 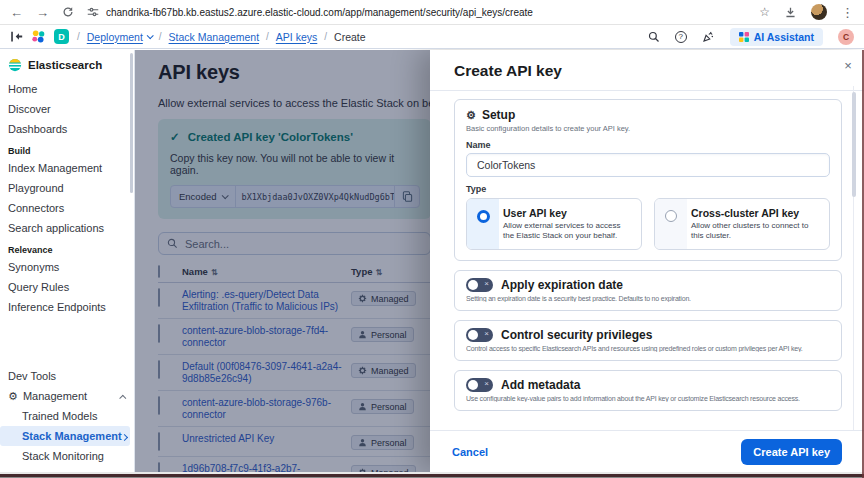 I want to click on add-metadata-toggle: ×, so click(x=480, y=385).